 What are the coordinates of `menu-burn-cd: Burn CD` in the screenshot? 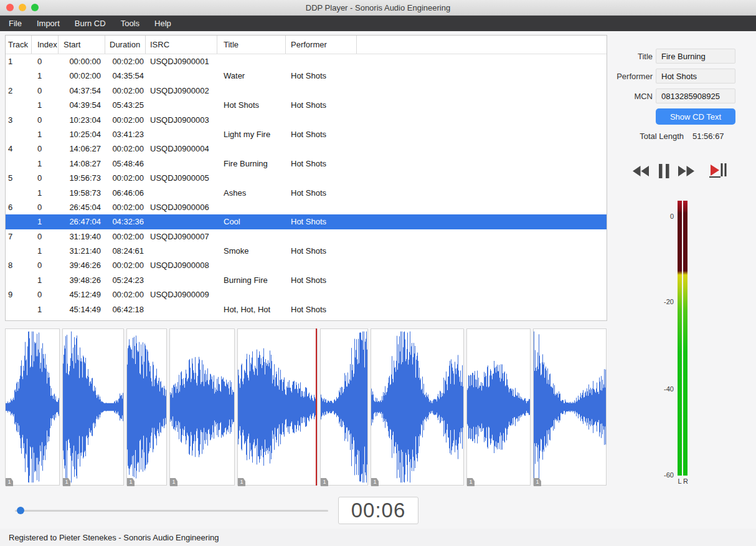 It's located at (90, 24).